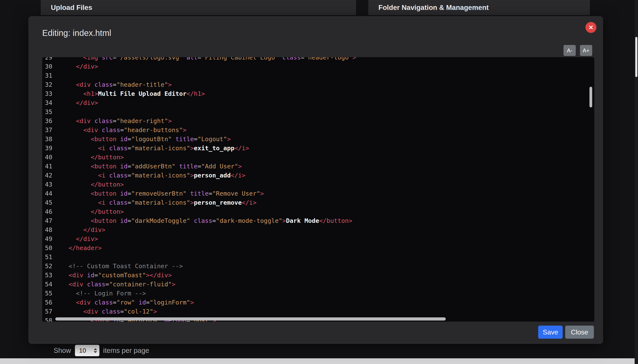 This screenshot has width=638, height=364. What do you see at coordinates (47, 257) in the screenshot?
I see `line-number: 51` at bounding box center [47, 257].